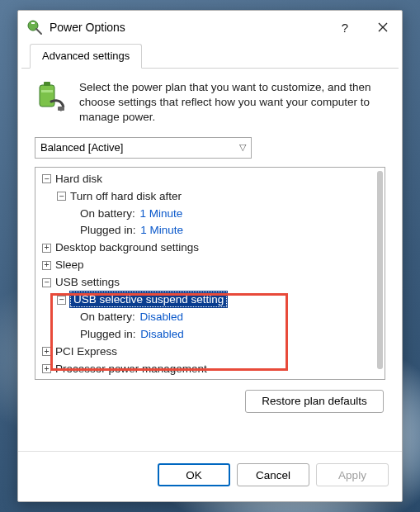 Image resolution: width=420 pixels, height=512 pixels. Describe the element at coordinates (211, 266) in the screenshot. I see `tree-sleep: +Sleep` at that location.